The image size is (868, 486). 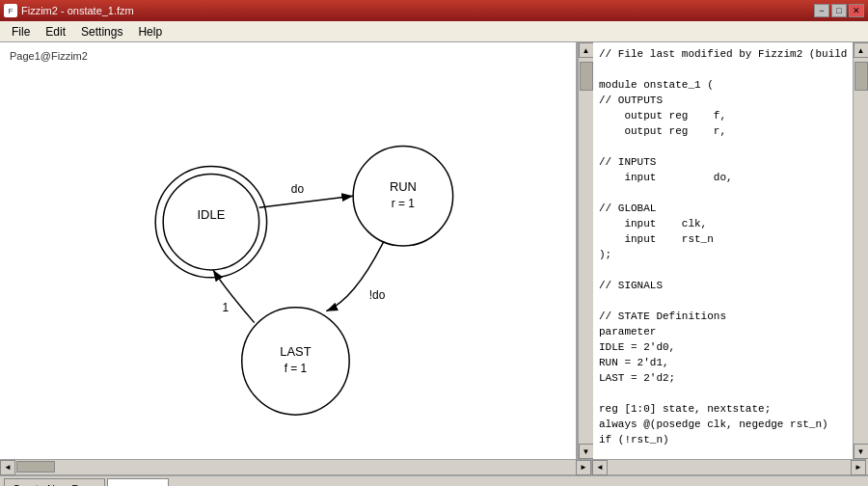 I want to click on svg-text: f = 1, so click(x=296, y=368).